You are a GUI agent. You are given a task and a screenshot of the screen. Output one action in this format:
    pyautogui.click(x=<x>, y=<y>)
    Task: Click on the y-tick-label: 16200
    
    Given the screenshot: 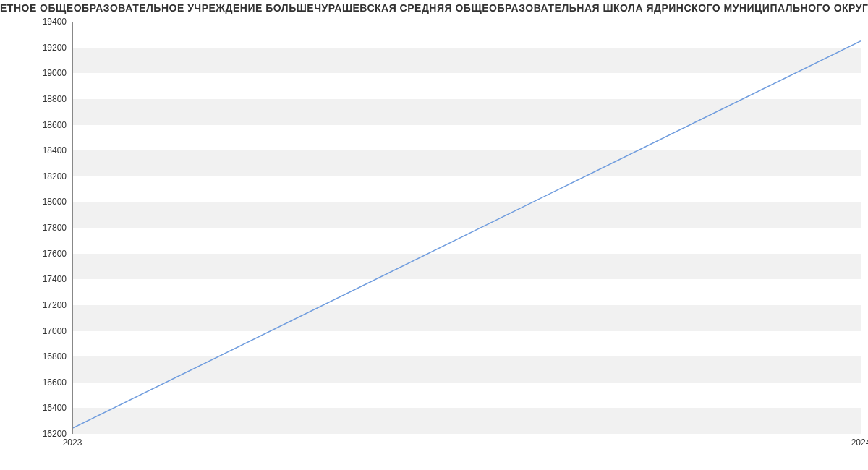 What is the action you would take?
    pyautogui.click(x=45, y=434)
    